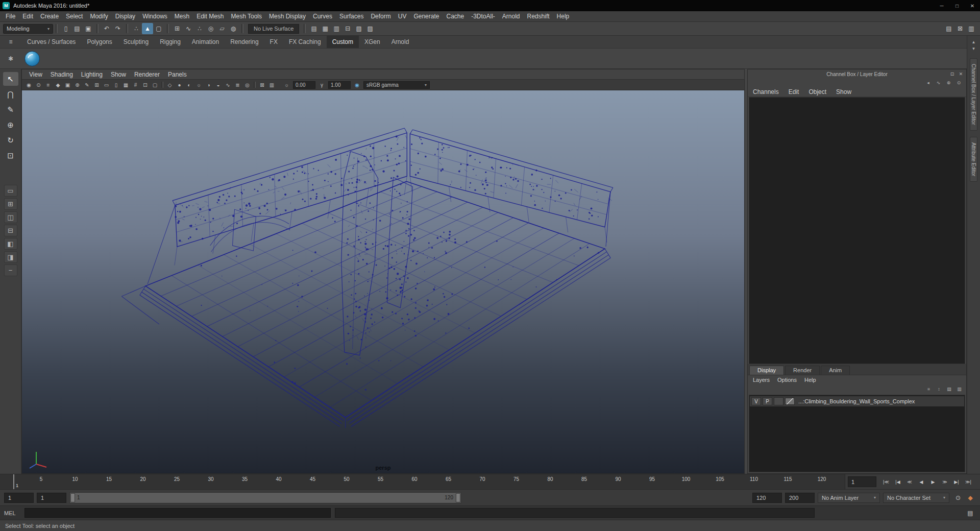 The height and width of the screenshot is (531, 980). What do you see at coordinates (423, 482) in the screenshot?
I see `time-slider: 1 51015202530354045505560657075808590951…` at bounding box center [423, 482].